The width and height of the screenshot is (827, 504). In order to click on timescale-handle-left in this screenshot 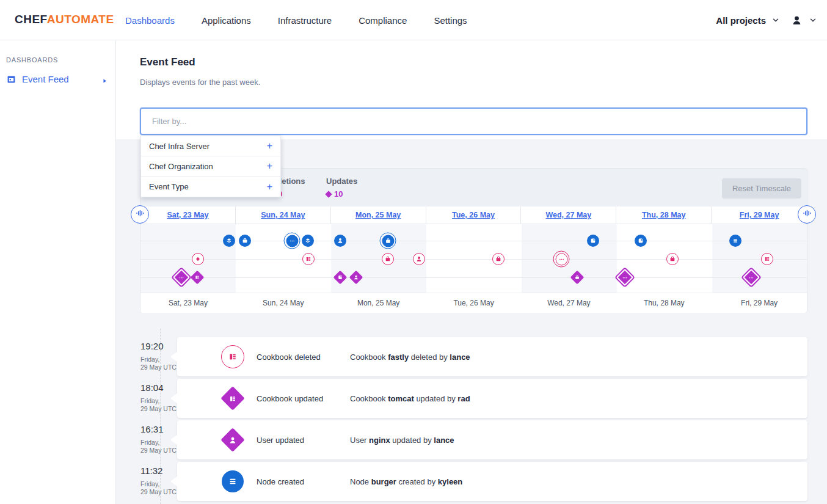, I will do `click(140, 214)`.